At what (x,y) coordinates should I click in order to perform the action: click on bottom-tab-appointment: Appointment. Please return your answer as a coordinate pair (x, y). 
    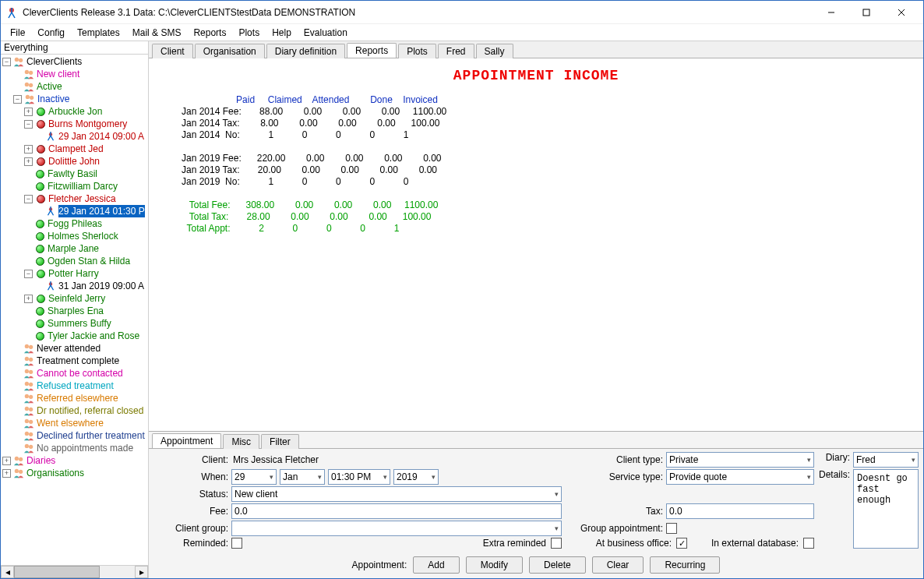
    Looking at the image, I should click on (187, 441).